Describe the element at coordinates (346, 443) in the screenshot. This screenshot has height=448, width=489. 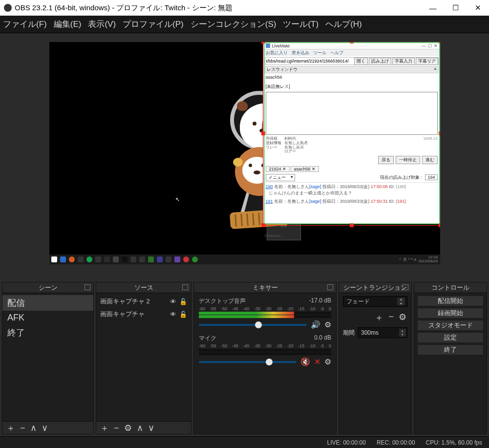
I see `status-live: LIVE: 00:00:00` at that location.